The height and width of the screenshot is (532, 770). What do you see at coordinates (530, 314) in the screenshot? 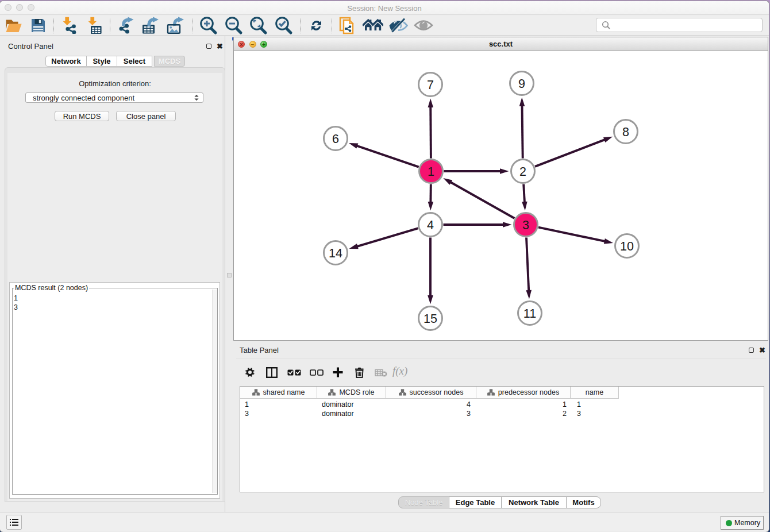
I see `svg-text: 11` at bounding box center [530, 314].